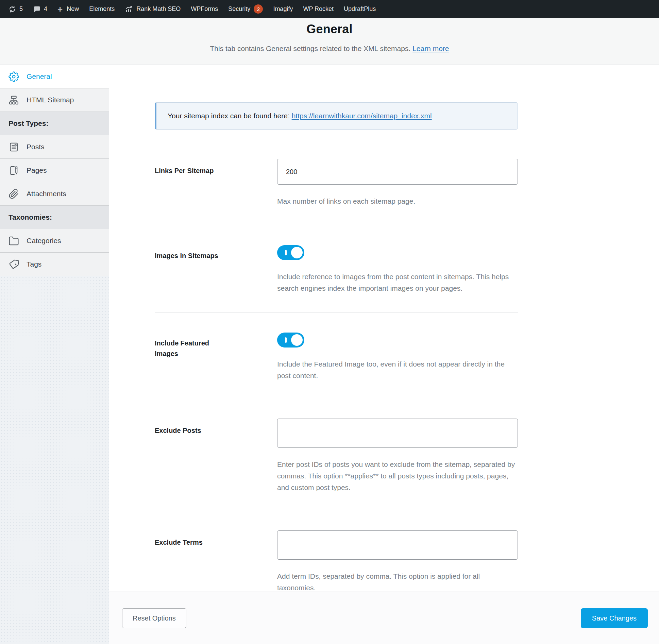 Image resolution: width=659 pixels, height=644 pixels. I want to click on links-per-sitemap-help: Max number of links on each sitemap page…, so click(398, 201).